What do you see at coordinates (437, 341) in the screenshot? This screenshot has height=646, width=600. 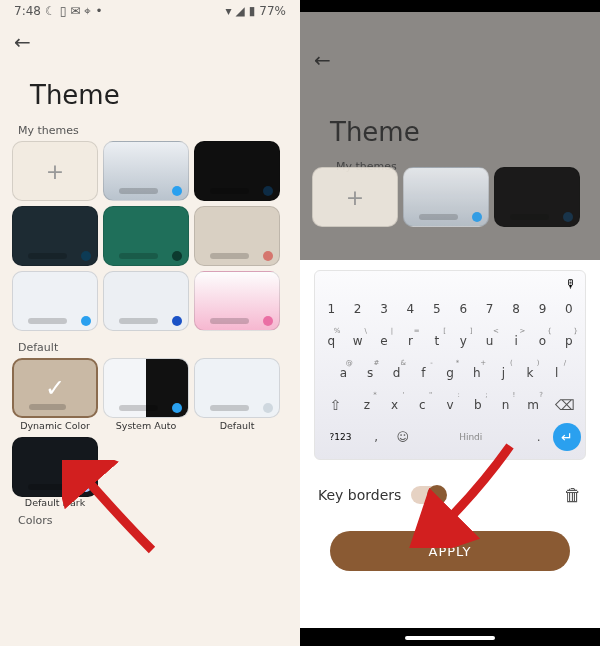 I see `key-t: t[` at bounding box center [437, 341].